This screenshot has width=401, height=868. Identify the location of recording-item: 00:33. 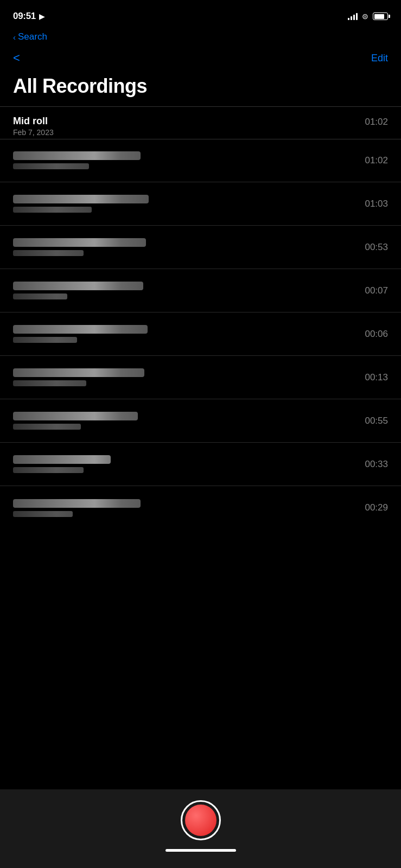
(201, 464).